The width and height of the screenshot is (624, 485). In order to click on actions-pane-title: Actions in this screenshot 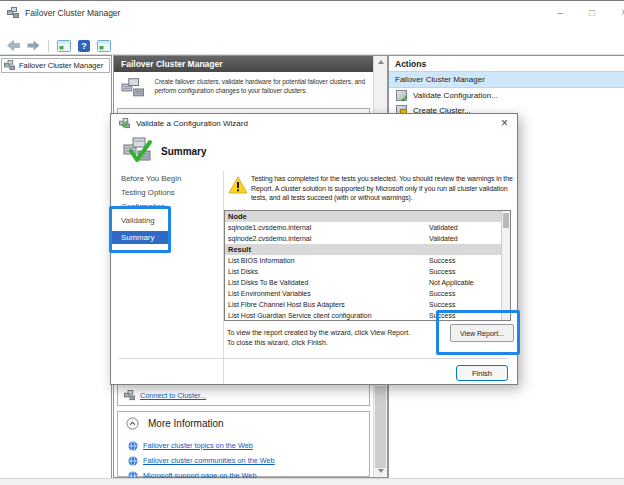, I will do `click(506, 64)`.